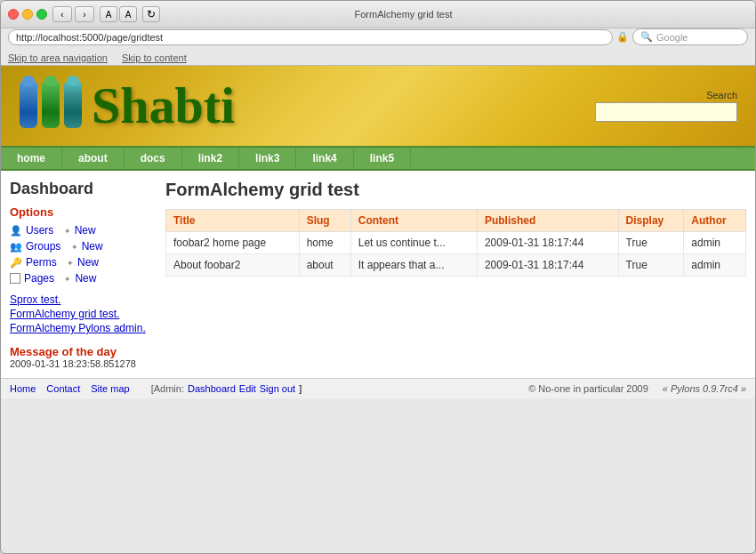 This screenshot has height=554, width=756. I want to click on sidebar-links: Sprox test. FormAlchemy grid test. FormA…, so click(84, 314).